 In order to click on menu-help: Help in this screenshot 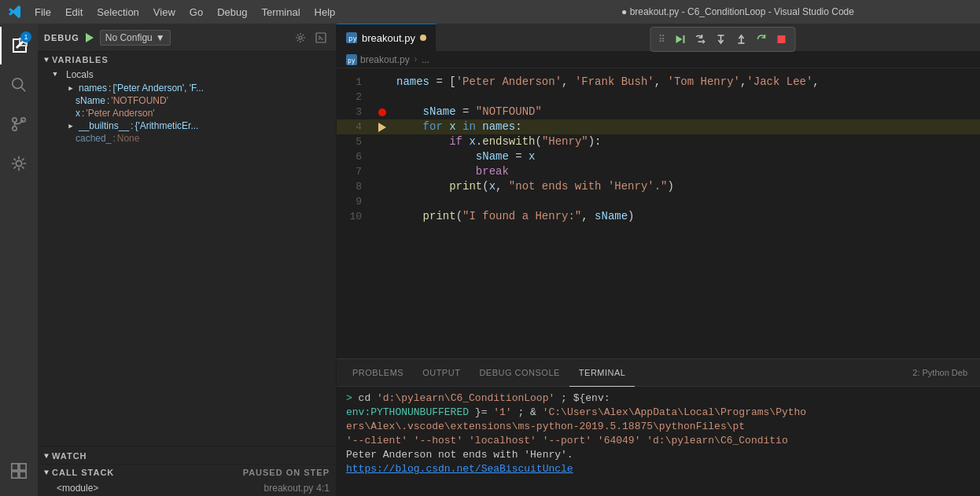, I will do `click(326, 13)`.